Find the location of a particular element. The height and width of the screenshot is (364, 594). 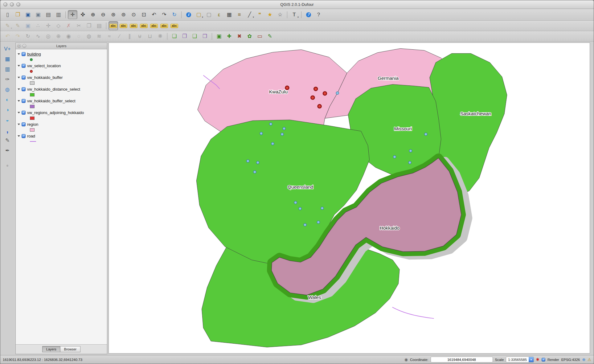

new-print-composer-button: ▤ is located at coordinates (48, 15).